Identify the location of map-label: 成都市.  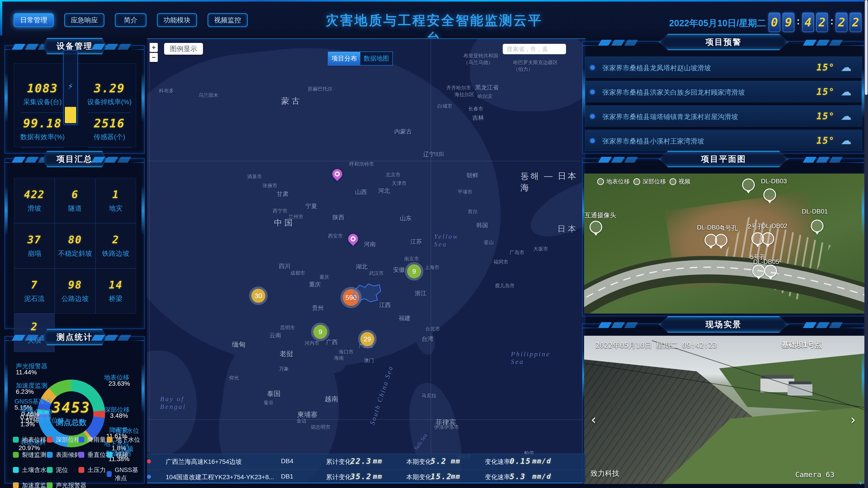
(298, 273).